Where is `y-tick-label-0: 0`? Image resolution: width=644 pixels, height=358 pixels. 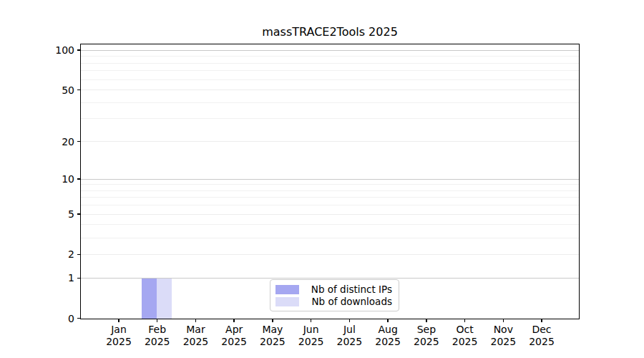 y-tick-label-0: 0 is located at coordinates (52, 319).